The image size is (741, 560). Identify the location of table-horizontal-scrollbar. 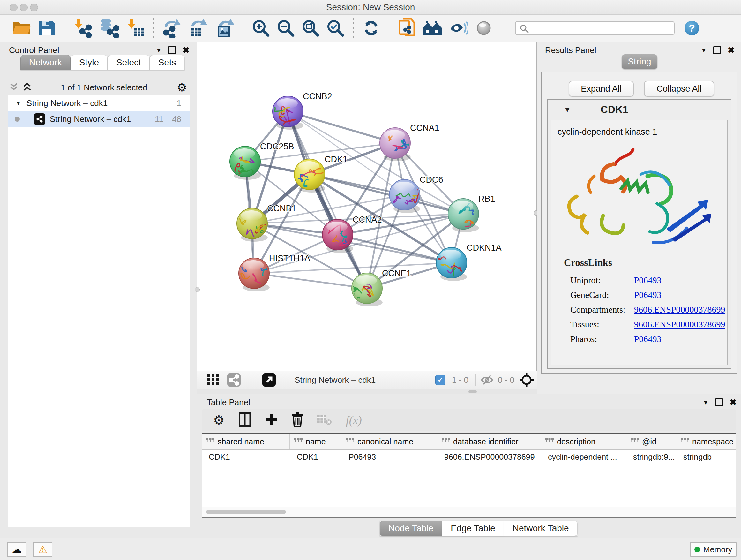
(469, 511).